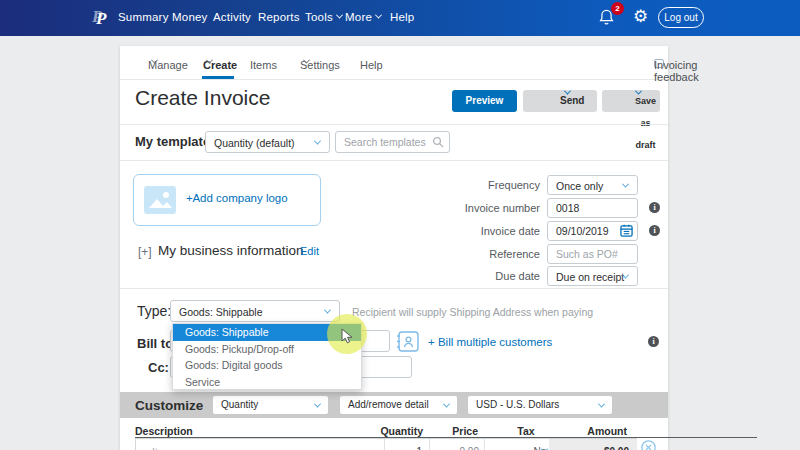  I want to click on type-label: Type:, so click(154, 311).